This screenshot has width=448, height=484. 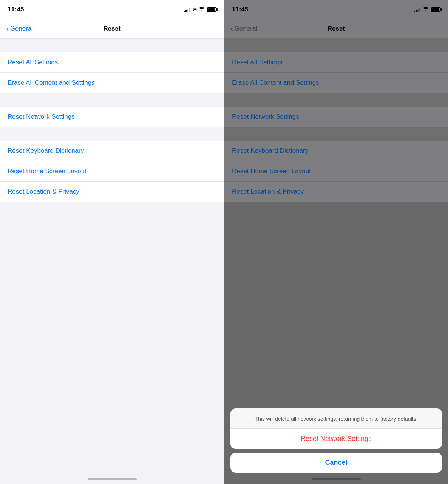 What do you see at coordinates (112, 171) in the screenshot?
I see `left-reset-home-screen: Reset Home Screen Layout` at bounding box center [112, 171].